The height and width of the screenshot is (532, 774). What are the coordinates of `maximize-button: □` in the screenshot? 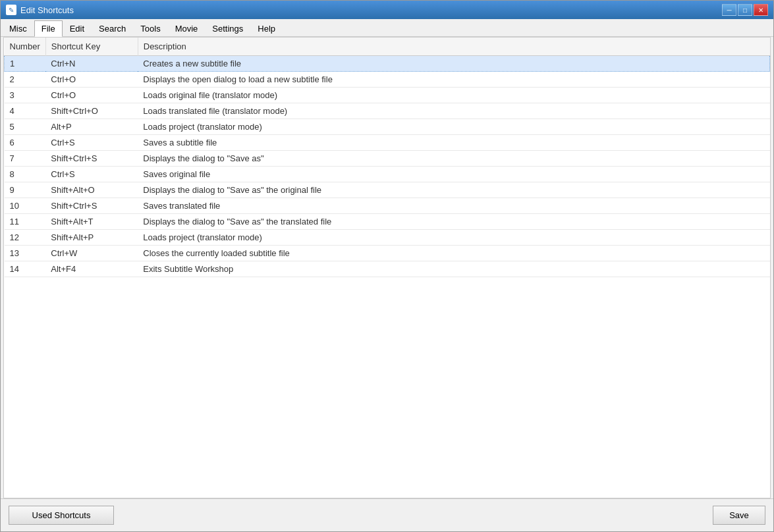 It's located at (745, 10).